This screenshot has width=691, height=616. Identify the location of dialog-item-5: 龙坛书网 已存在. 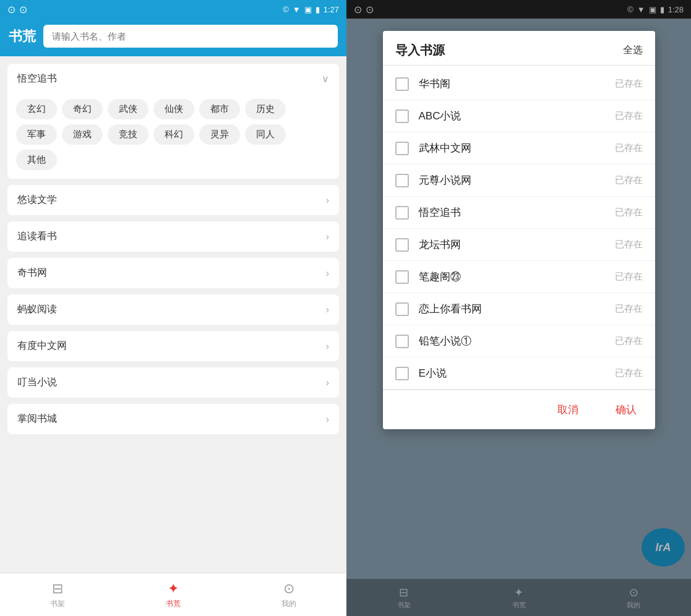
(519, 245).